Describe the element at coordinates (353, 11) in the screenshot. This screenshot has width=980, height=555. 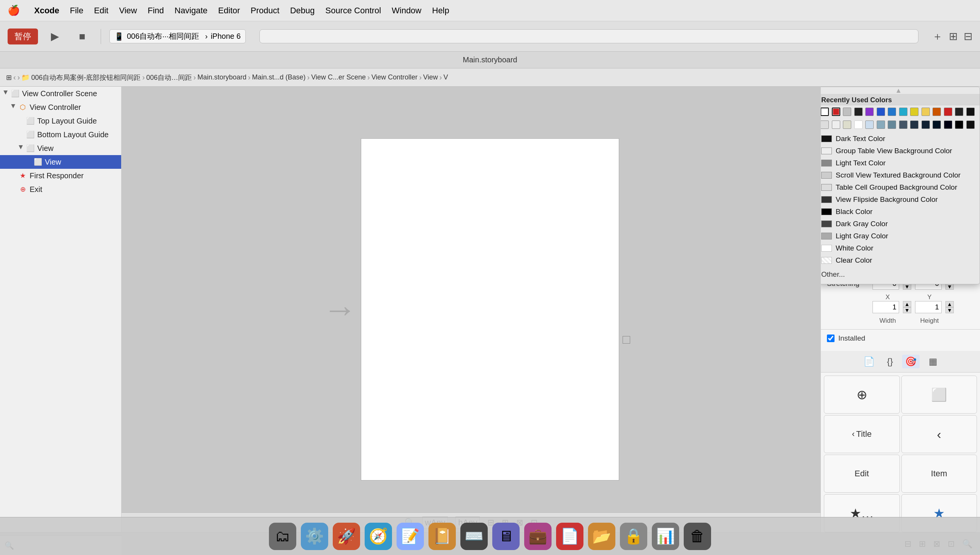
I see `menu-source-control: Source Control` at that location.